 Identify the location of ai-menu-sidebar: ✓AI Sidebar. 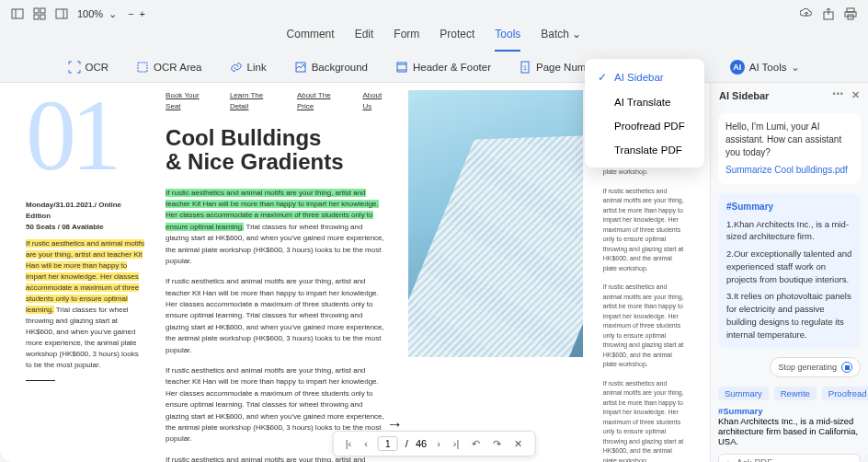
(645, 77).